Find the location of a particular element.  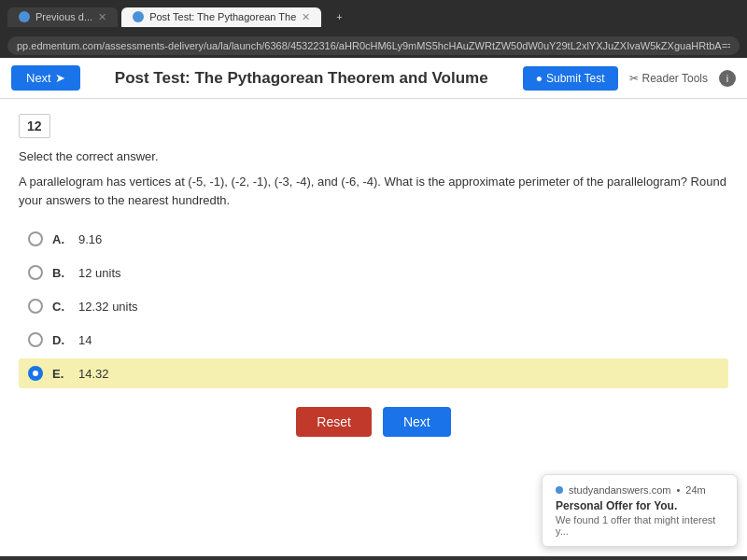

choice-C-text: 12.32 units is located at coordinates (108, 306).